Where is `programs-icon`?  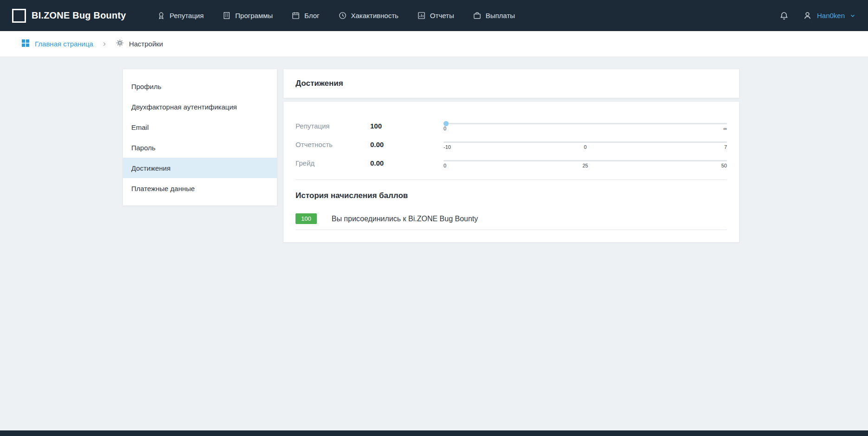 programs-icon is located at coordinates (226, 16).